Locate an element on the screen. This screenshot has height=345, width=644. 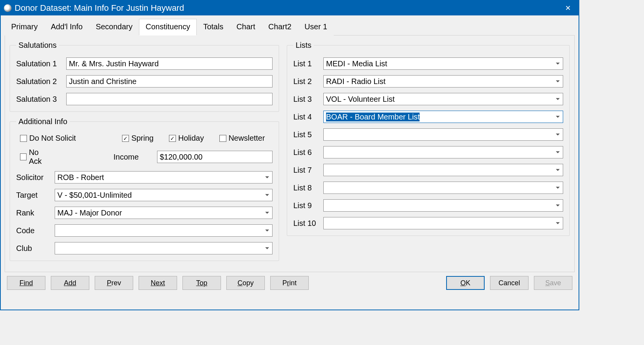
no-ack-checkbox: No Ack is located at coordinates (36, 157).